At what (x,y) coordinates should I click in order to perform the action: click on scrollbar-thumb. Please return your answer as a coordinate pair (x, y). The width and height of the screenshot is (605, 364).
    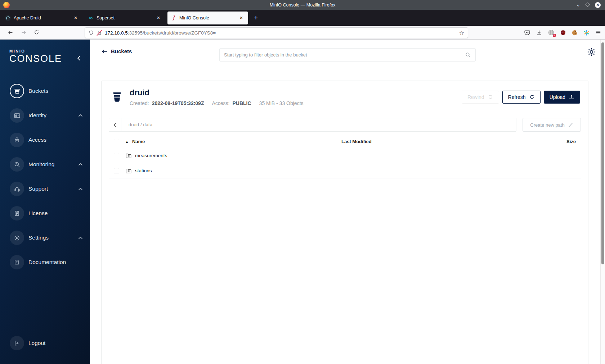
    Looking at the image, I should click on (603, 153).